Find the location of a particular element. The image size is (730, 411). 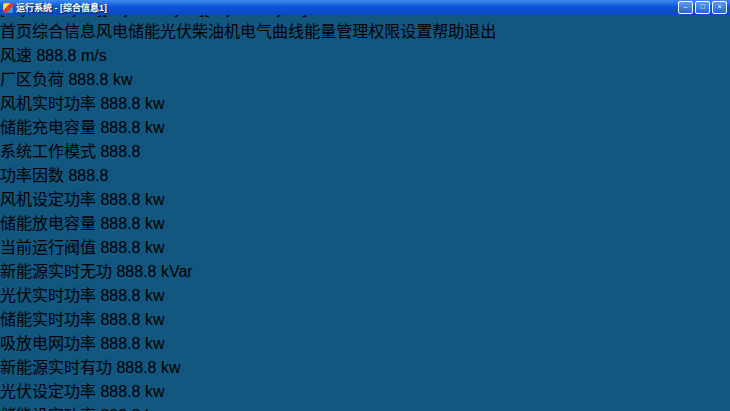

metric-cell: 厂区负荷 888.8 kw is located at coordinates (365, 78).